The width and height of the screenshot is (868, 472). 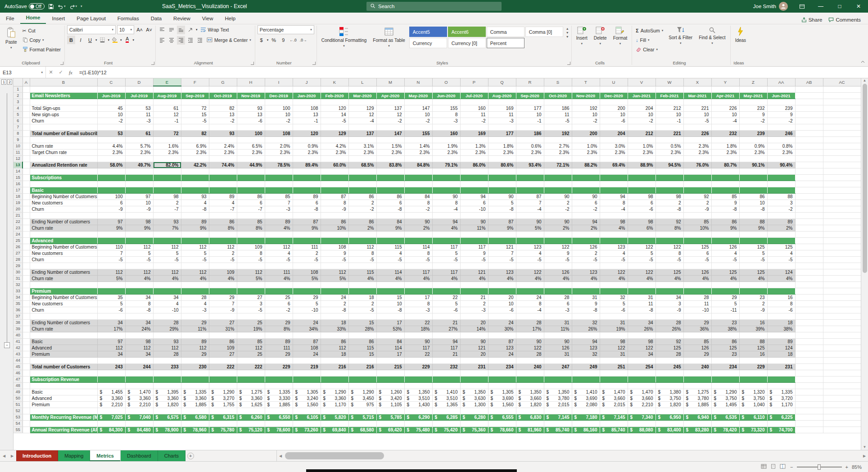 What do you see at coordinates (697, 253) in the screenshot?
I see `cell: 6` at bounding box center [697, 253].